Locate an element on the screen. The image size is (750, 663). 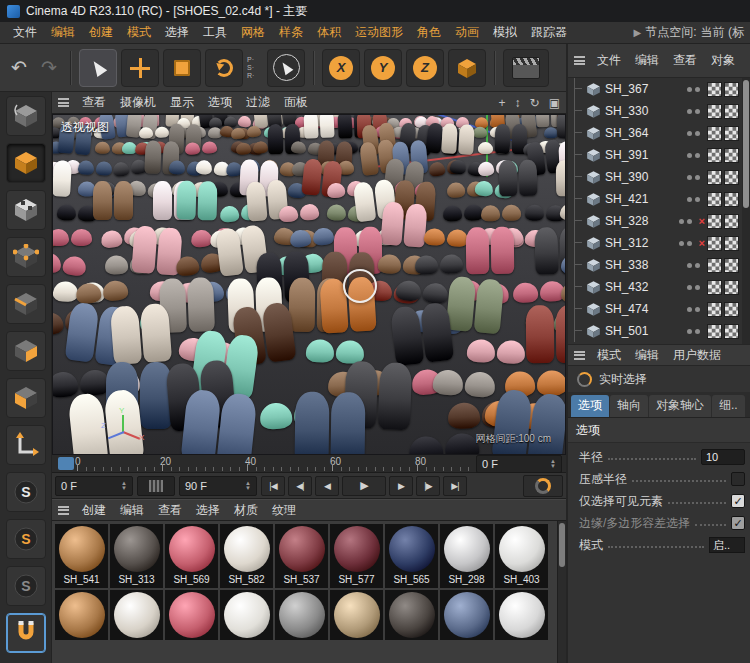
material-item-SH_577: SH_577 is located at coordinates (356, 556).